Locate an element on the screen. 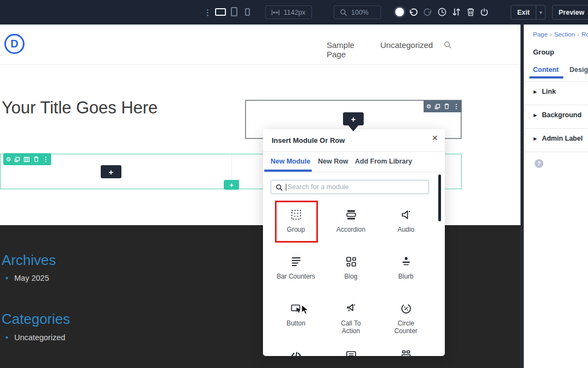 The height and width of the screenshot is (368, 588). module-item-accordion: Accordion is located at coordinates (351, 224).